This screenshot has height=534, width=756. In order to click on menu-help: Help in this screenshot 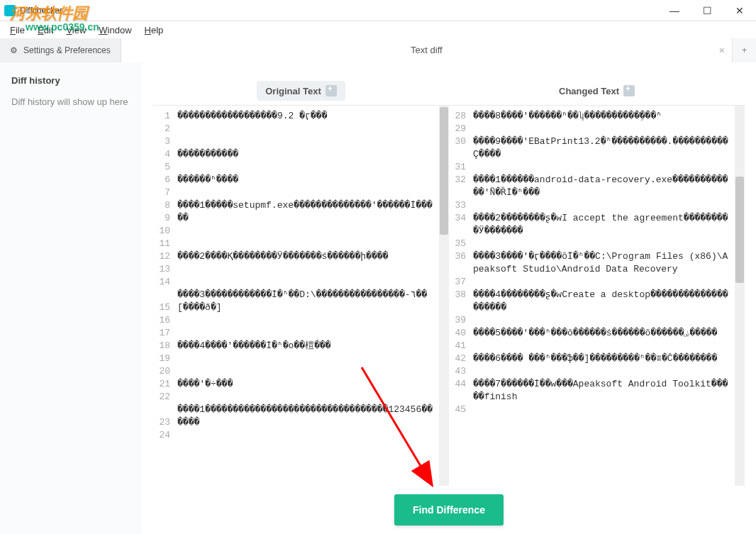, I will do `click(155, 30)`.